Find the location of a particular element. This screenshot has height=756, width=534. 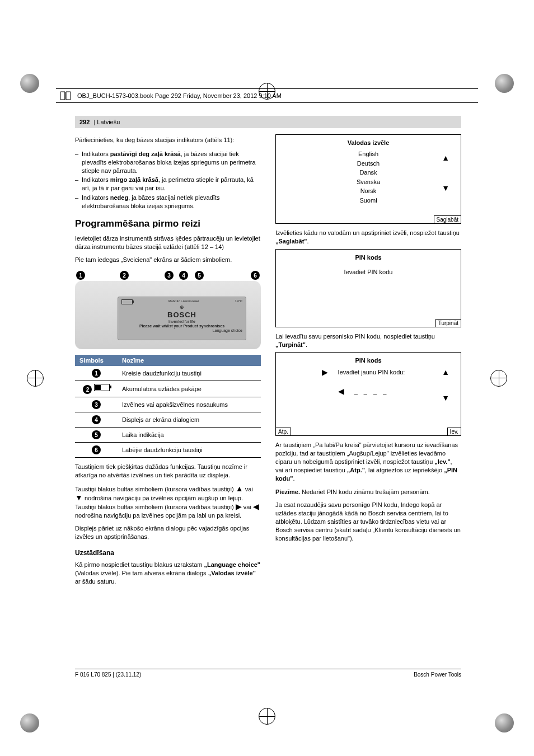

callout-1: 1 is located at coordinates (81, 275).